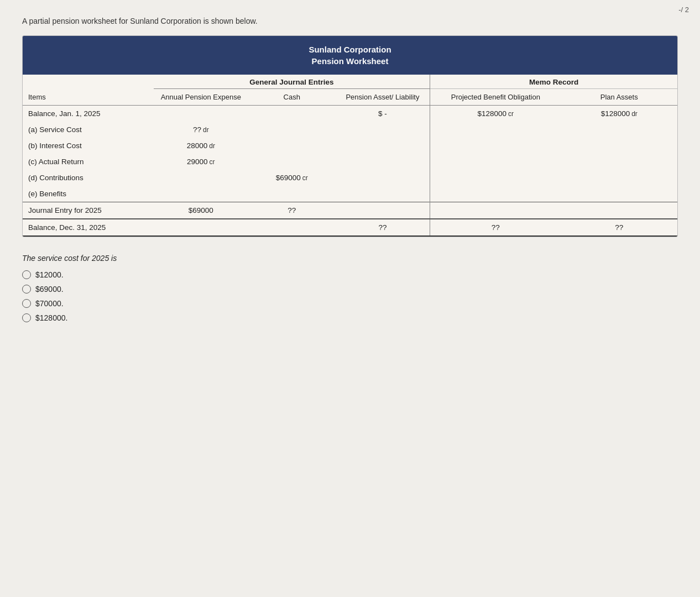 This screenshot has width=700, height=597. I want to click on question-section: The service cost for 2025 is $12000.$690…, so click(350, 288).